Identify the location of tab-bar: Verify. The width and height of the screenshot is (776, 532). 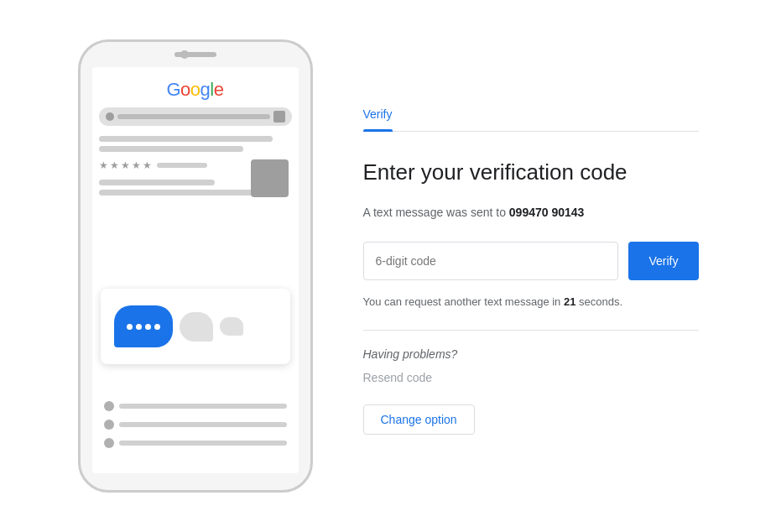
(531, 114).